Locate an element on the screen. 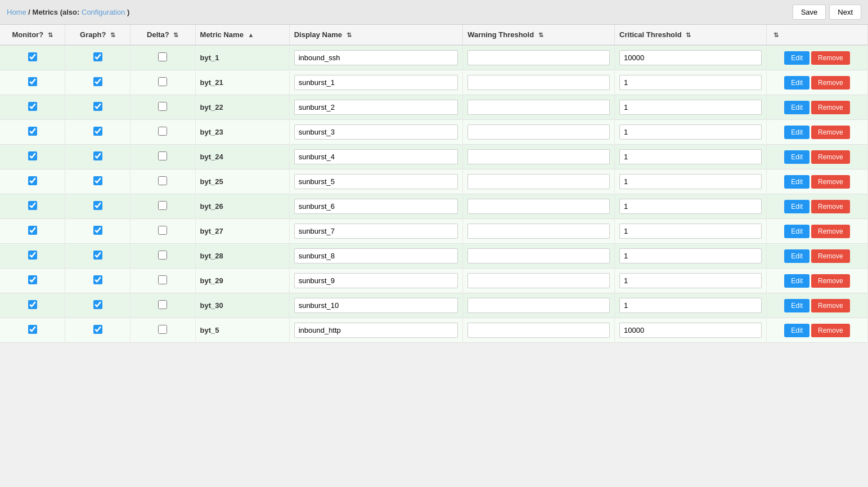 This screenshot has height=487, width=868. warning-sort-icon: ⇅ is located at coordinates (541, 35).